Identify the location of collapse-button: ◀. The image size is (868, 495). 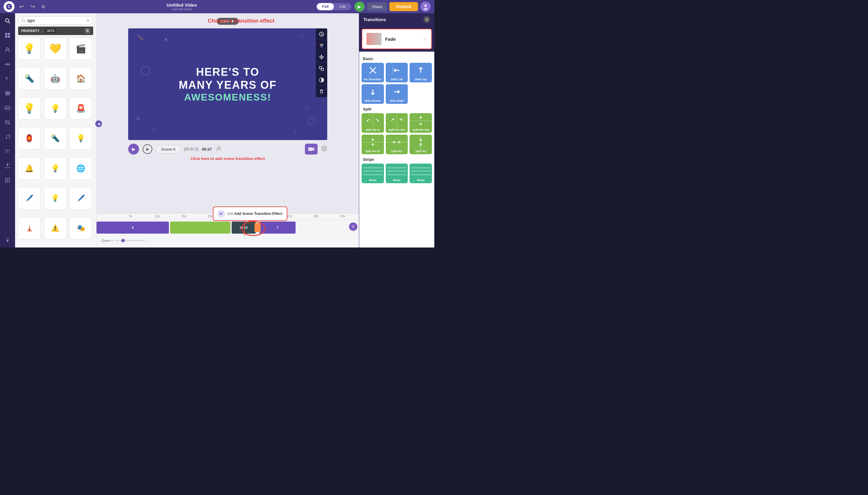
(99, 124).